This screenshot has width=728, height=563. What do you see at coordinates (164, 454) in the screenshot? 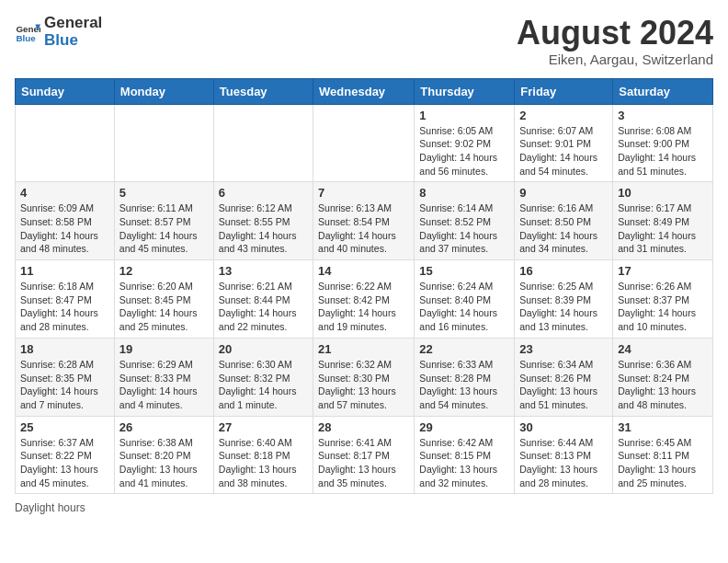
I see `day-cell: 26Sunrise: 6:38 AM Sunset: 8:20 PM Dayli…` at bounding box center [164, 454].